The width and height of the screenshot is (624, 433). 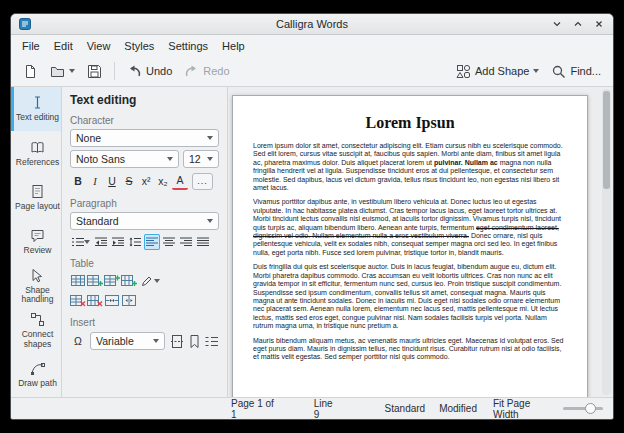 What do you see at coordinates (64, 46) in the screenshot?
I see `menu-item-edit: Edit` at bounding box center [64, 46].